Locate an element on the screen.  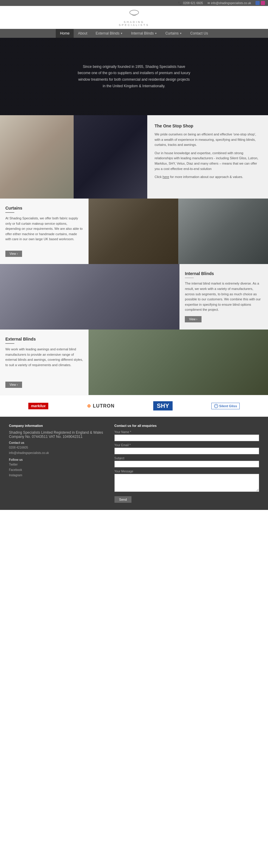
curtains-title: Curtains is located at coordinates (44, 208).